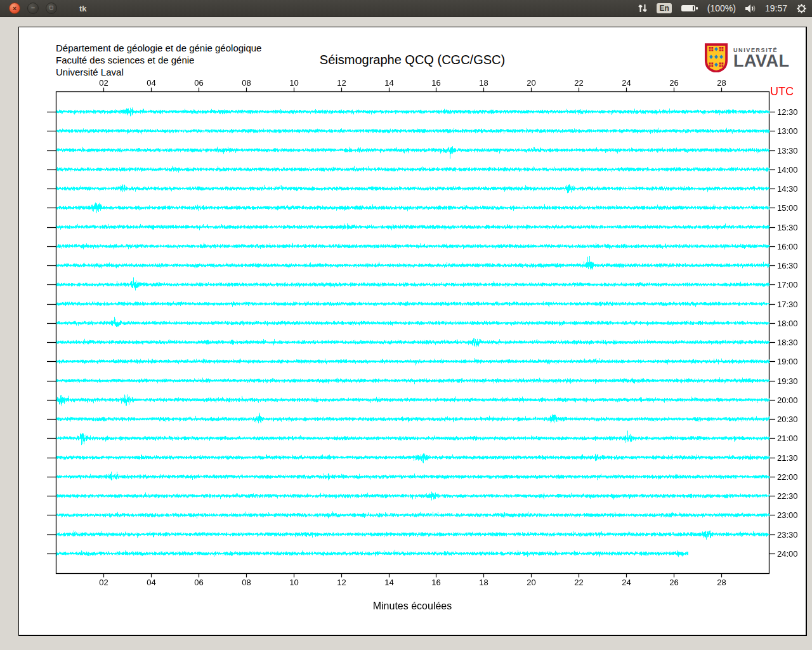  Describe the element at coordinates (406, 9) in the screenshot. I see `window-titlebar: × − ◻ tk En (100%) 19:57` at that location.